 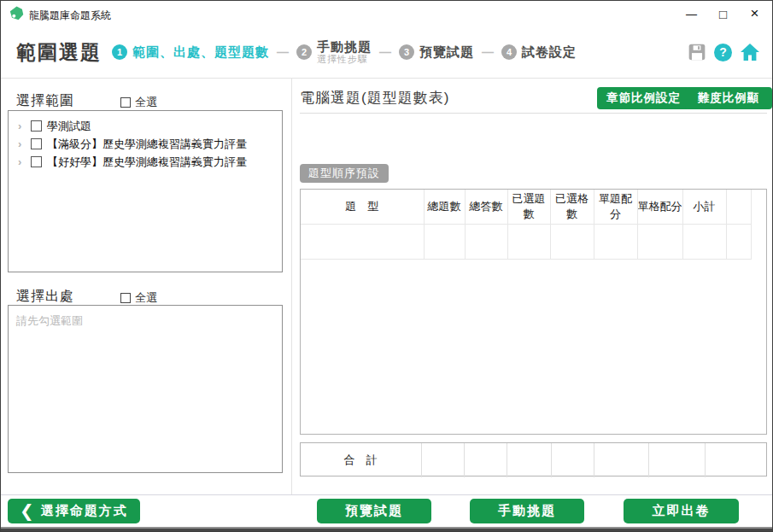 What do you see at coordinates (704, 207) in the screenshot?
I see `col-subtotal: 小計` at bounding box center [704, 207].